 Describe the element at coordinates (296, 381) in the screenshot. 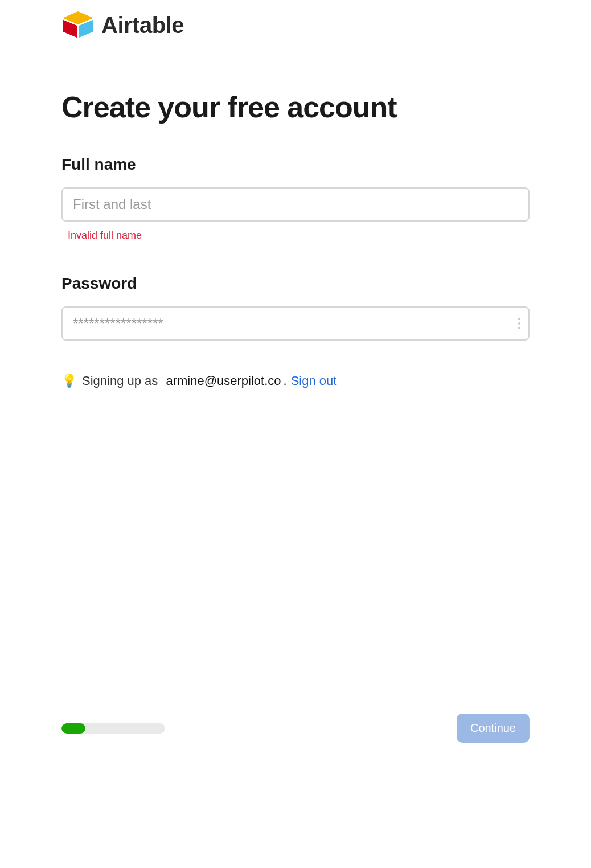

I see `signup-info-row: 💡 Signing up as armine@userpilot.co. Sig…` at that location.